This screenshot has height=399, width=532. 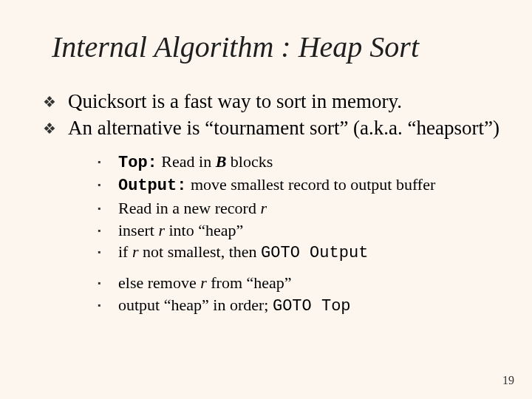 I want to click on text-fragment: output “heap” in order;, so click(x=195, y=304).